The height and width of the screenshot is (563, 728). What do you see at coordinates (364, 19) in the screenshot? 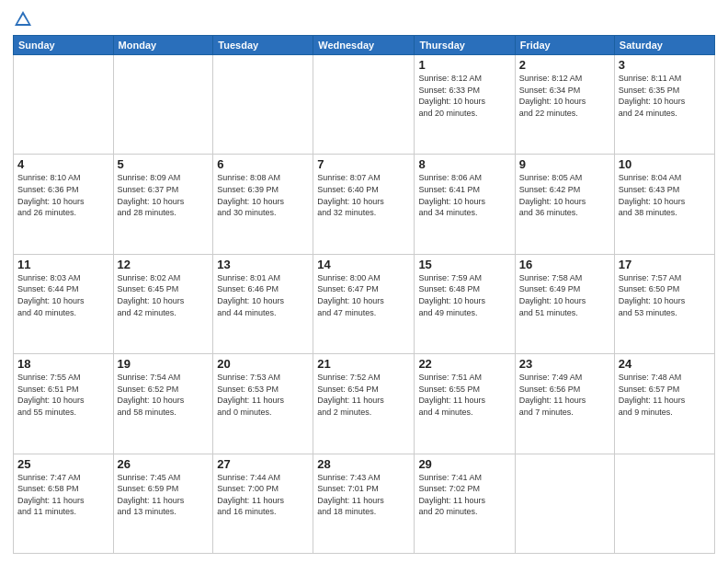
I see `header` at bounding box center [364, 19].